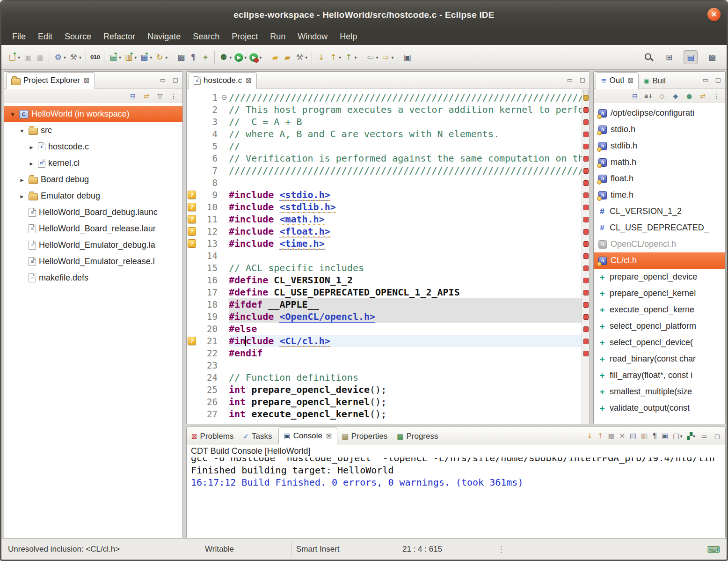  I want to click on outline-item: hmath.h, so click(660, 162).